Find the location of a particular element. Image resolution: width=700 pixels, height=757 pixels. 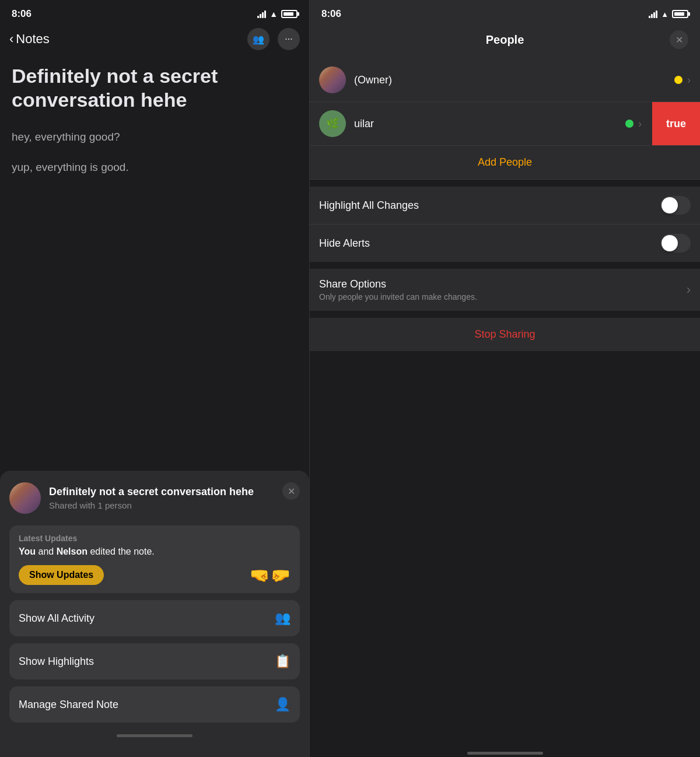

nav-icons: 👥 ··· is located at coordinates (274, 39).